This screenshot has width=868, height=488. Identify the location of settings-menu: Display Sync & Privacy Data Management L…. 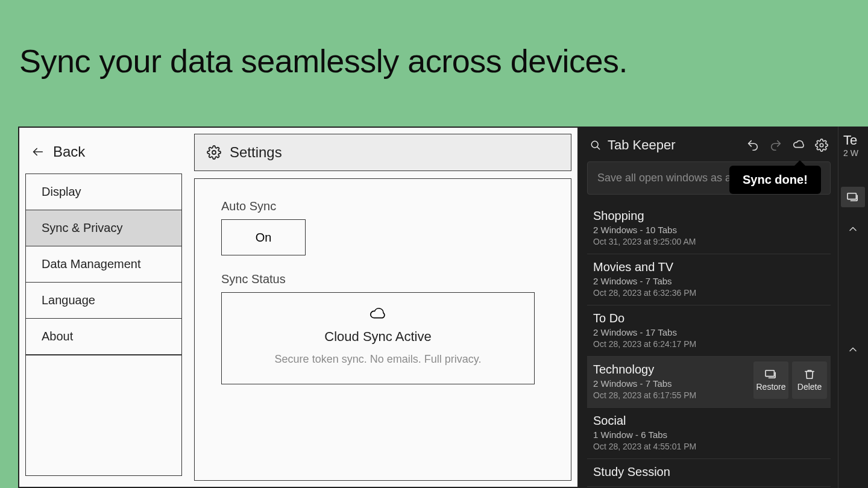
(104, 325).